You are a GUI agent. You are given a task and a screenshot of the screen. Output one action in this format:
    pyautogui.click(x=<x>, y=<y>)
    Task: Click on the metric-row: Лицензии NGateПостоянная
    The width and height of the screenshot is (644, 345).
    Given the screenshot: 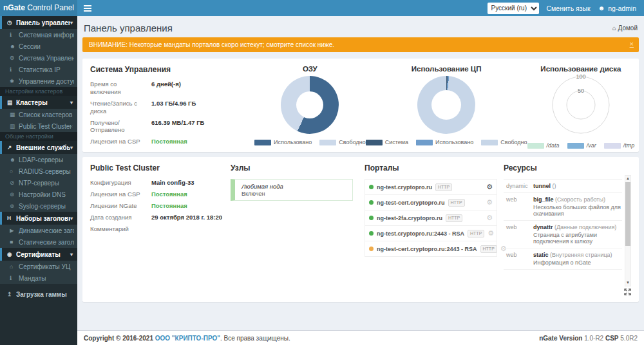 What is the action you would take?
    pyautogui.click(x=160, y=206)
    